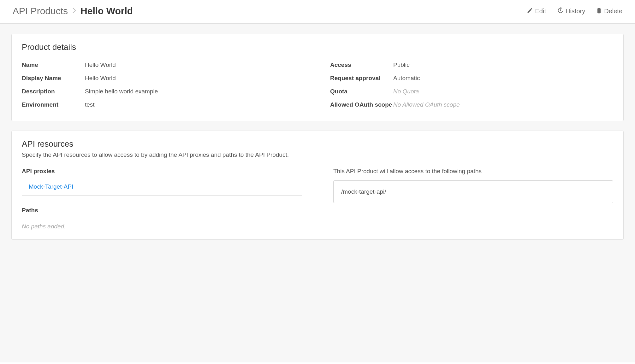 The height and width of the screenshot is (364, 635). Describe the element at coordinates (162, 187) in the screenshot. I see `proxy-table: Mock-Target-API` at that location.